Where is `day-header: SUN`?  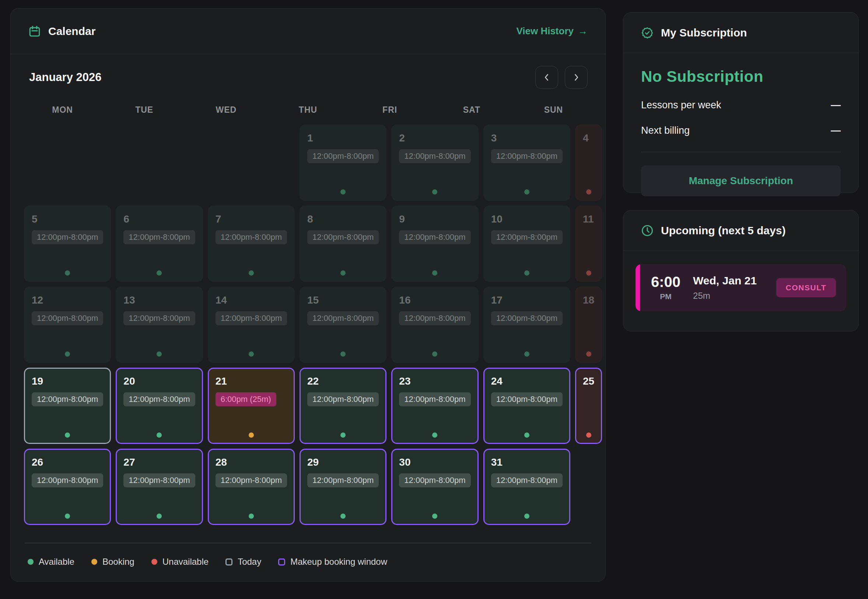
day-header: SUN is located at coordinates (554, 110).